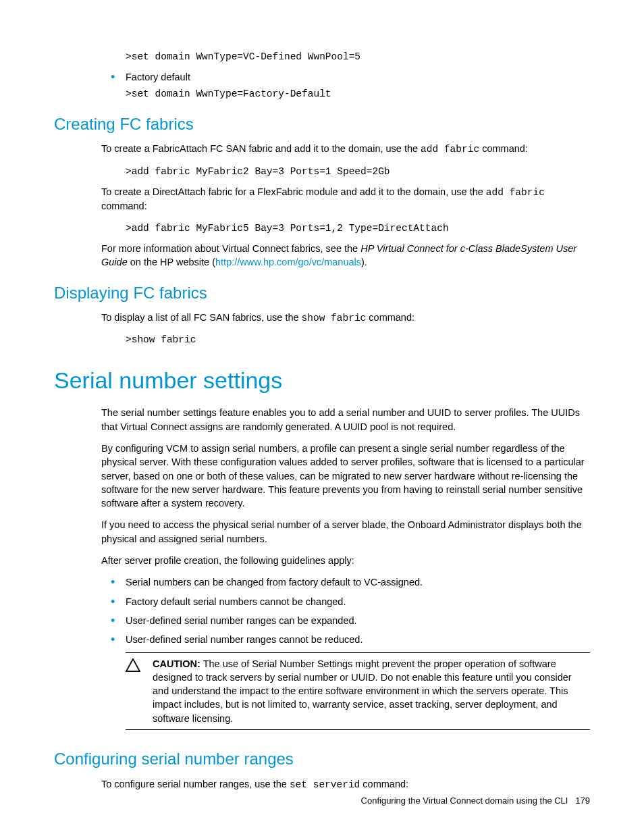 The height and width of the screenshot is (834, 644). Describe the element at coordinates (346, 475) in the screenshot. I see `paragraph: By configuring VCM to assign serial numb…` at that location.